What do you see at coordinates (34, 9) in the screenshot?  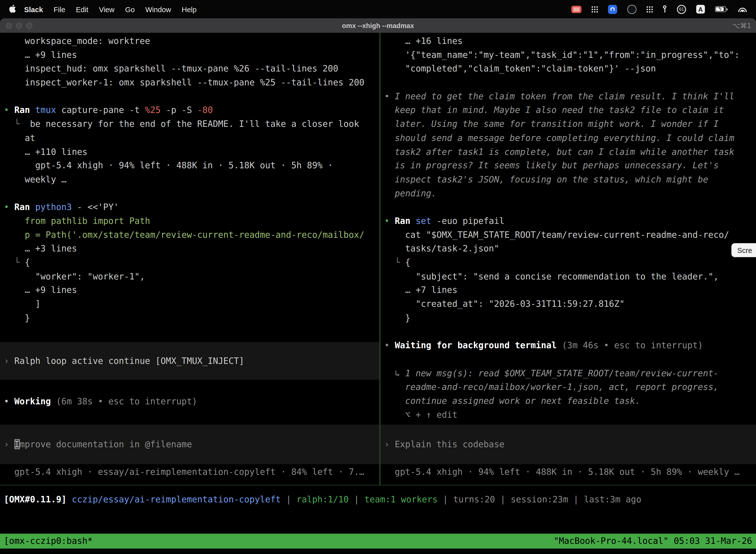 I see `menu-item-slack: Slack` at bounding box center [34, 9].